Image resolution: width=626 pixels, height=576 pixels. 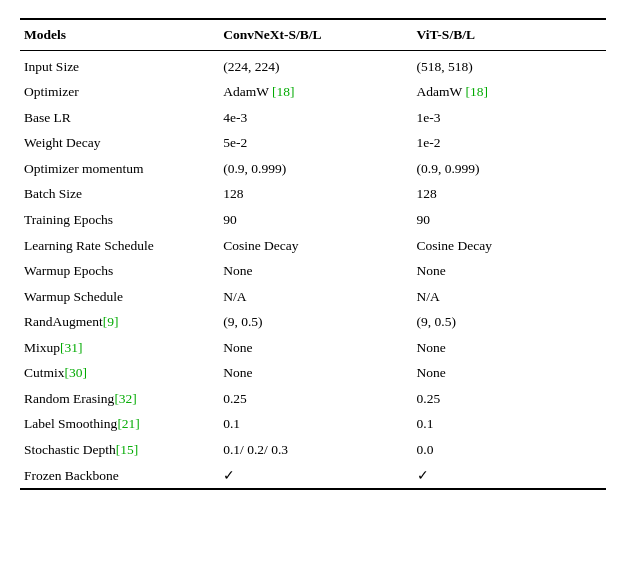 I want to click on table-row: Random Erasing[32] 0.25 0.25, so click(x=313, y=399).